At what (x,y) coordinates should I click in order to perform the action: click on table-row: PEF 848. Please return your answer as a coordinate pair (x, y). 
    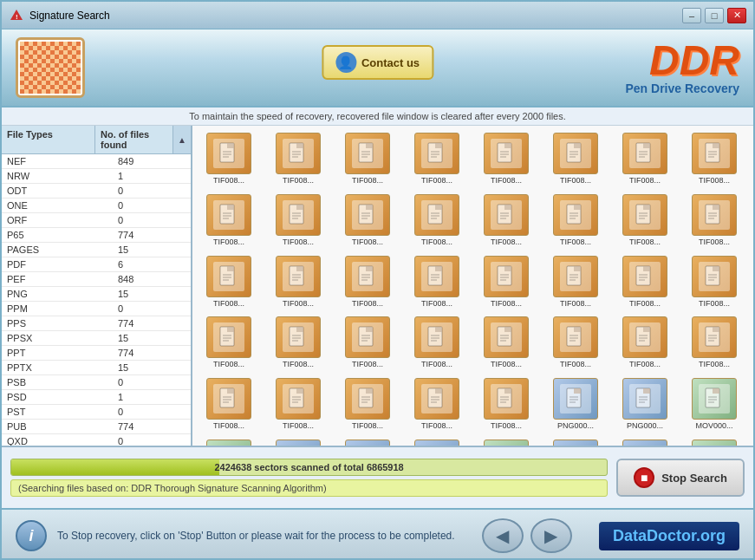
    Looking at the image, I should click on (96, 279).